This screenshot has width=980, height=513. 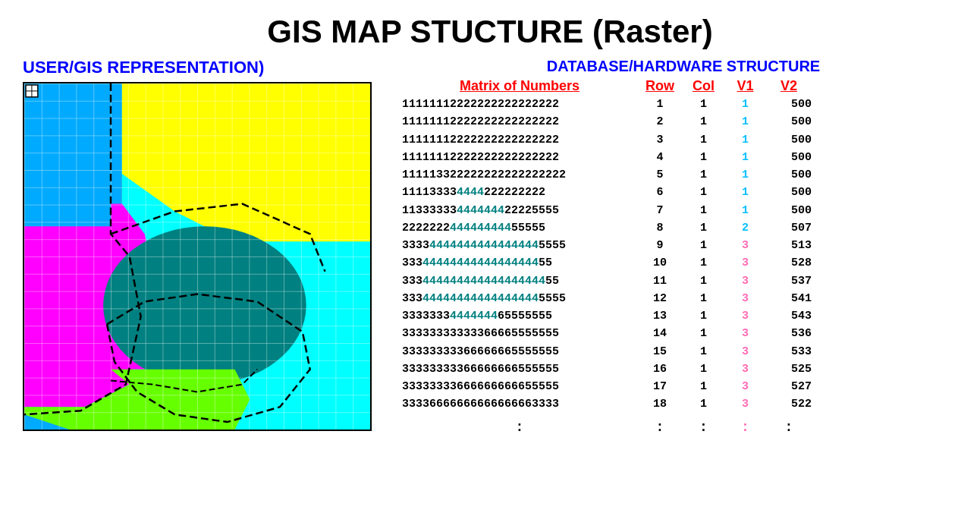 I want to click on cell-matrix: 333444444444444444445555, so click(x=520, y=299).